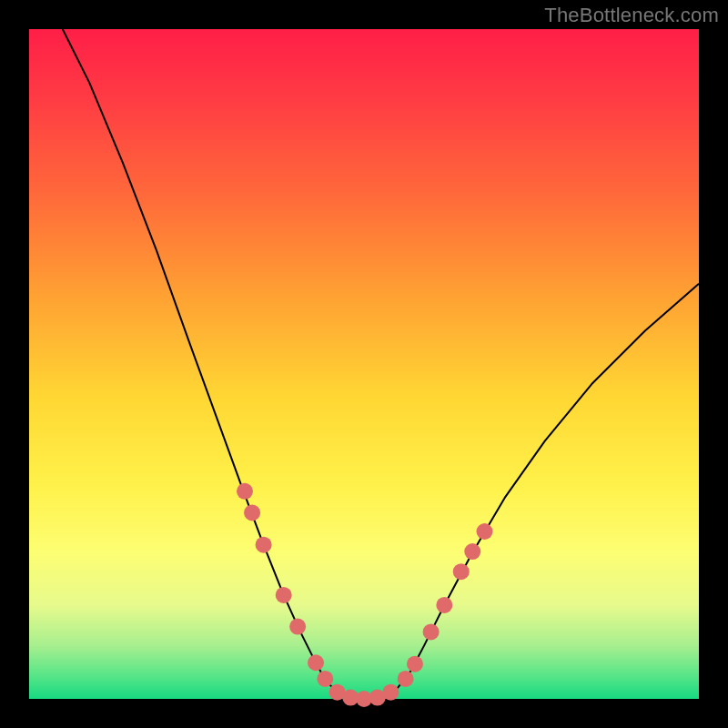  I want to click on watermark-text: TheBottleneck.com, so click(632, 15).